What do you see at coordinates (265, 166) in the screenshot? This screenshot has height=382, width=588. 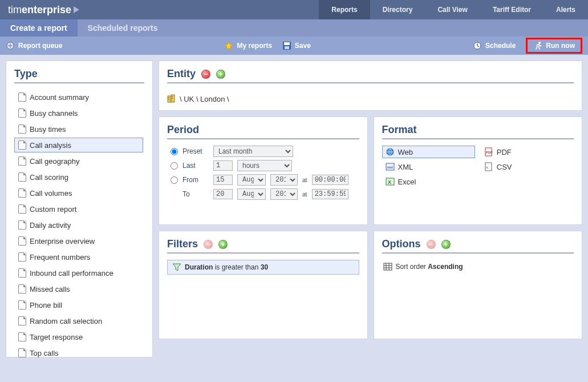 I see `last-unit-select: hours` at bounding box center [265, 166].